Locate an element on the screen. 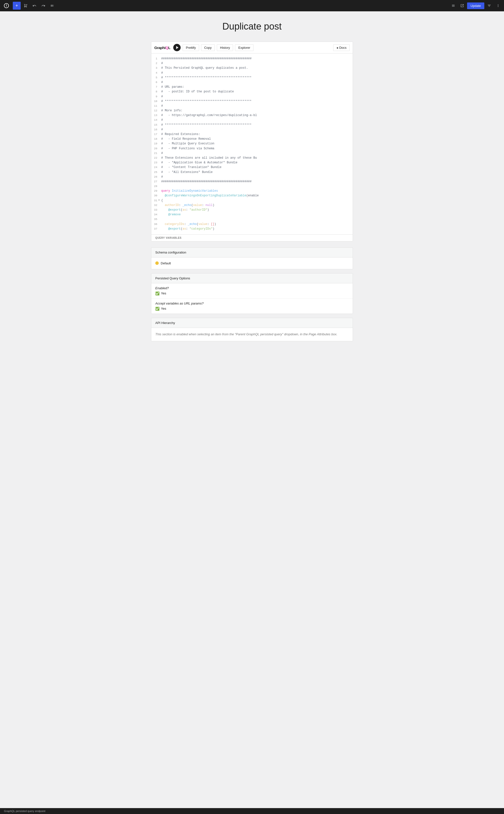  toolbar-right: Update is located at coordinates (476, 6).